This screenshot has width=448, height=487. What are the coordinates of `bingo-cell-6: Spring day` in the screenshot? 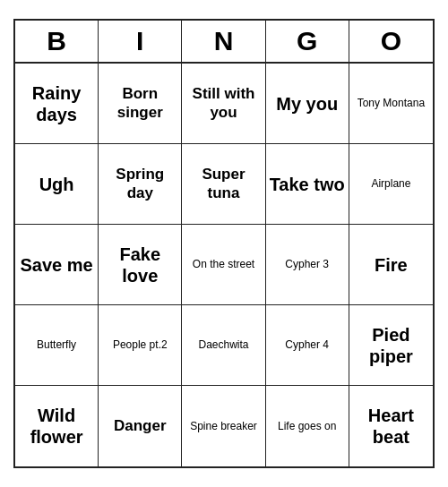 It's located at (140, 184).